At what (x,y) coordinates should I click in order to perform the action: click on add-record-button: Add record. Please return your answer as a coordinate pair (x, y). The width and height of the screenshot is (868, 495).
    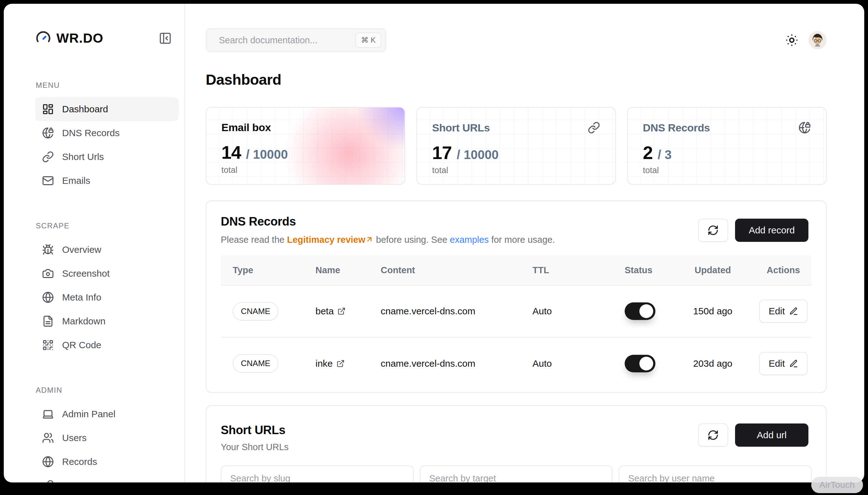
    Looking at the image, I should click on (772, 230).